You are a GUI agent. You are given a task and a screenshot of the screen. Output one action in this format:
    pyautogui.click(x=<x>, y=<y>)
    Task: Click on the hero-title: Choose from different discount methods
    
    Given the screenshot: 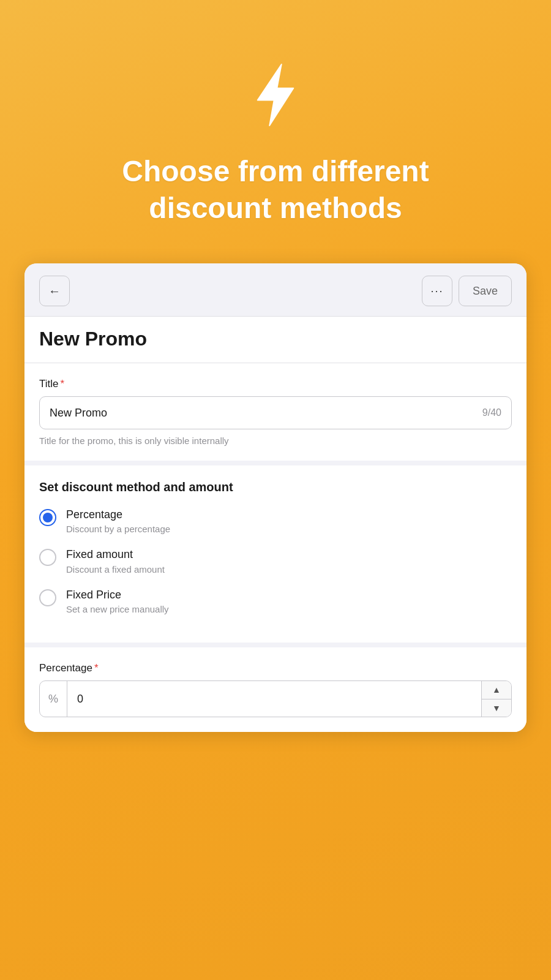 What is the action you would take?
    pyautogui.click(x=276, y=190)
    